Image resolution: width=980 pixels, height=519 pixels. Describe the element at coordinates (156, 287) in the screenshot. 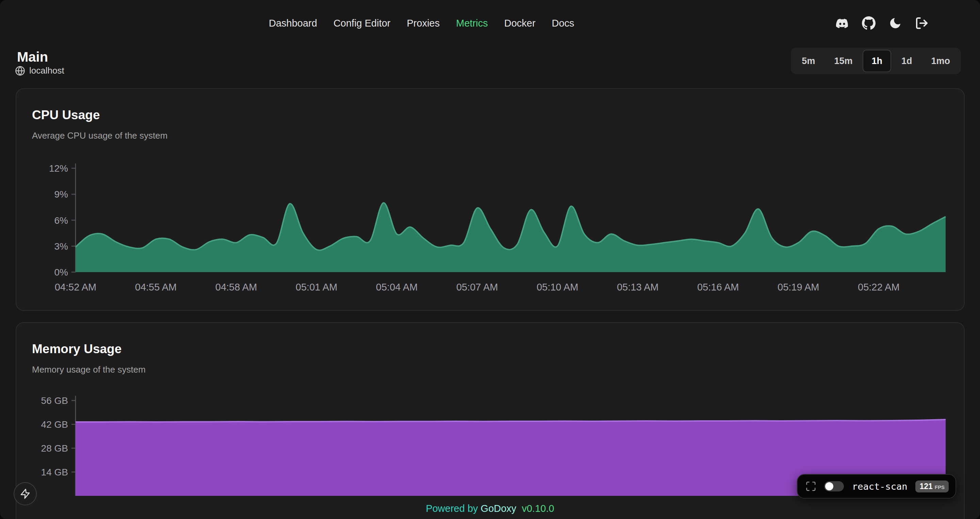

I see `svg-text: 04:55 AM` at that location.